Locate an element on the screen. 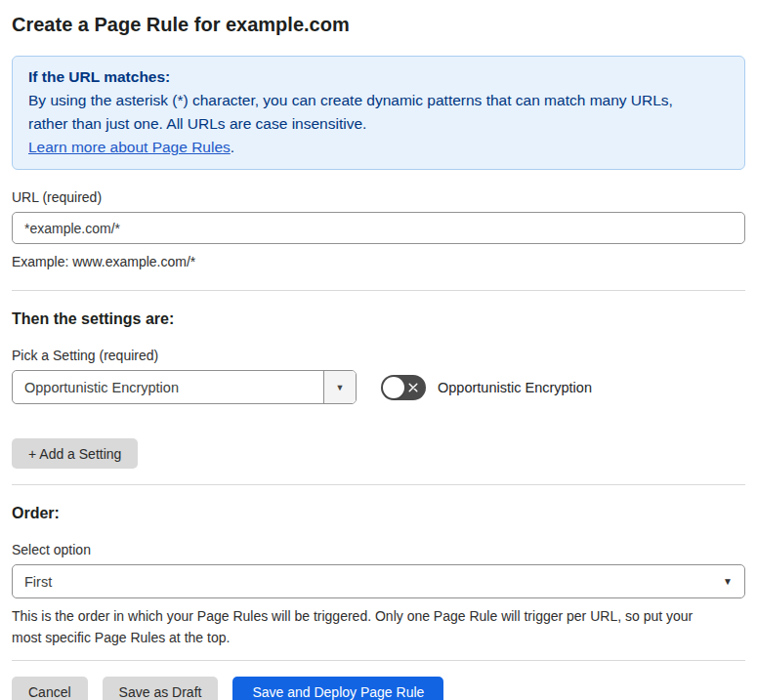  order-helper-line: This is the order in which your Page Rul… is located at coordinates (379, 616).